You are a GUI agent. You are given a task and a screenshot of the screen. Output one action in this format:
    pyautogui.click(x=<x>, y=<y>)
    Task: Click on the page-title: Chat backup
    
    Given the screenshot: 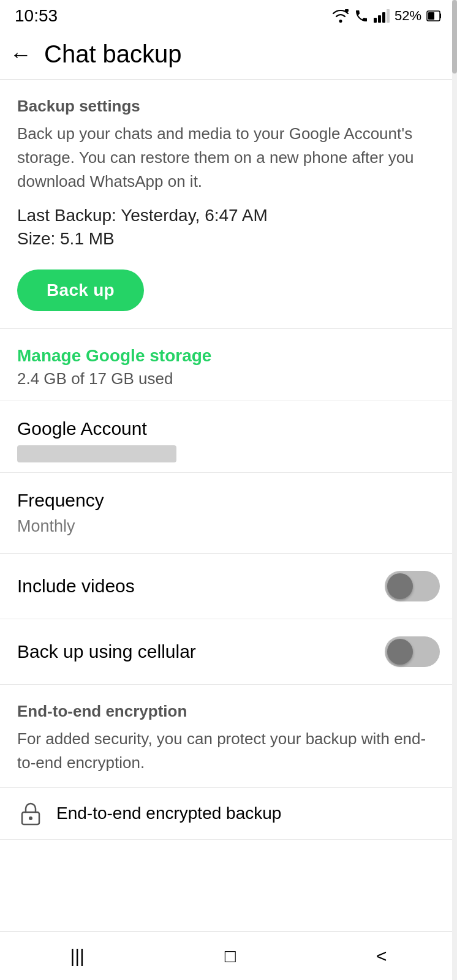 What is the action you would take?
    pyautogui.click(x=113, y=54)
    